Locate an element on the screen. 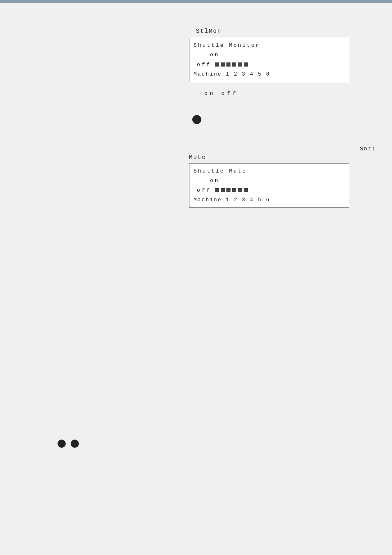  mute-on-row: on is located at coordinates (269, 181).